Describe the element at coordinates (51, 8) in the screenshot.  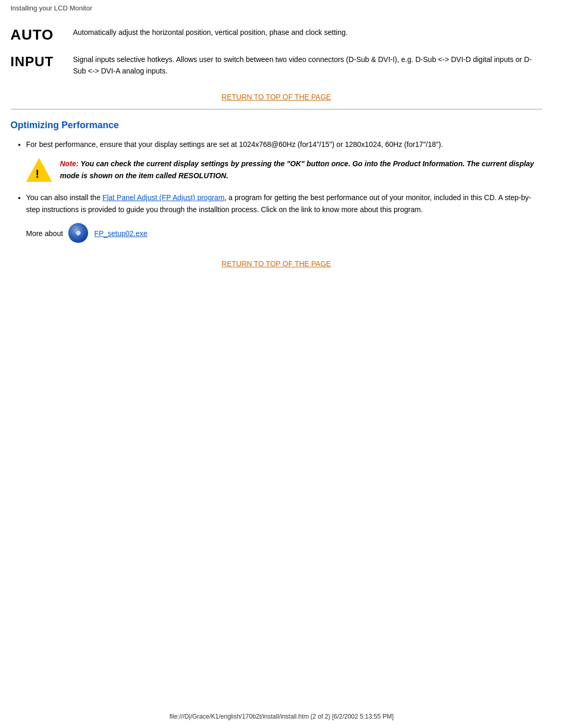
I see `page-header-text: Installing your LCD Monitor` at that location.